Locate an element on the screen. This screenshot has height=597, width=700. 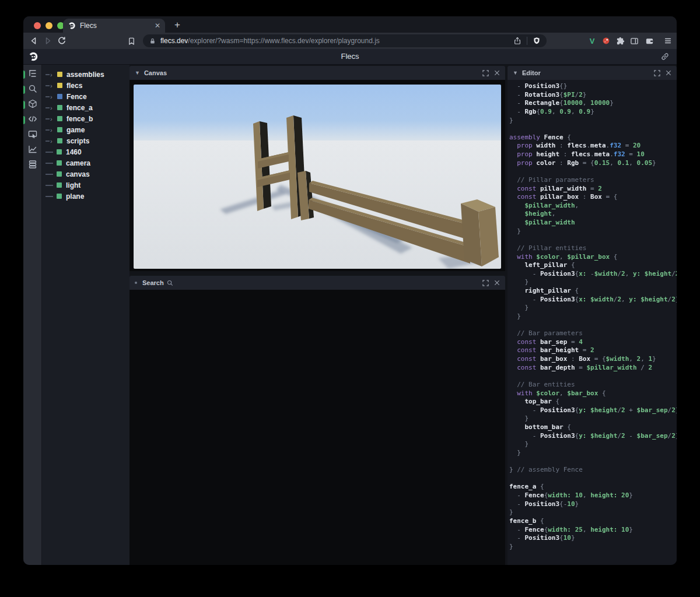
brave-shield-icon is located at coordinates (537, 41).